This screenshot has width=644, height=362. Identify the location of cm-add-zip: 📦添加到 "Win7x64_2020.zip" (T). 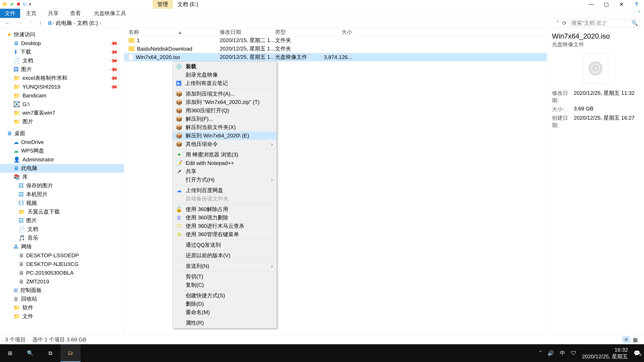
(224, 102).